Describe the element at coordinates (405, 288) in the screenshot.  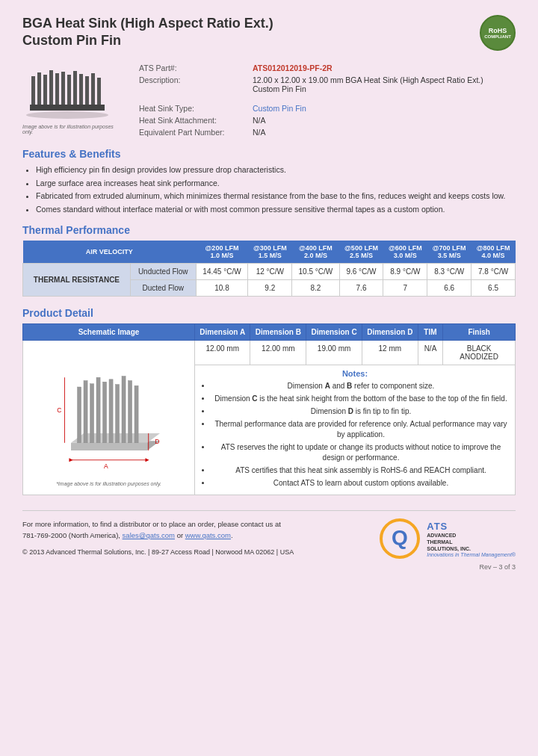
I see `ducted-600: 7` at that location.